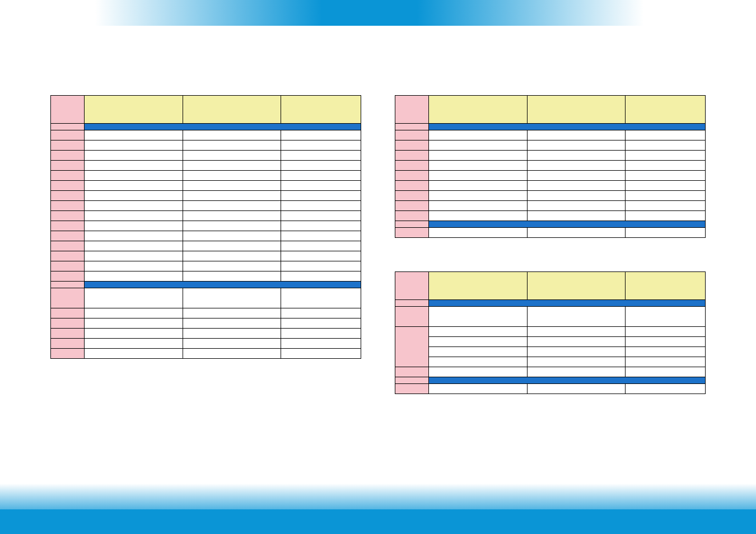 This screenshot has height=534, width=756. I want to click on table-3-section-label, so click(567, 303).